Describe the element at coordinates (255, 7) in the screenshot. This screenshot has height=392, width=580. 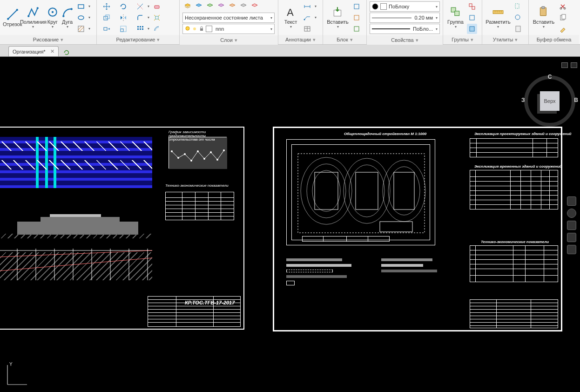
I see `layer-match` at that location.